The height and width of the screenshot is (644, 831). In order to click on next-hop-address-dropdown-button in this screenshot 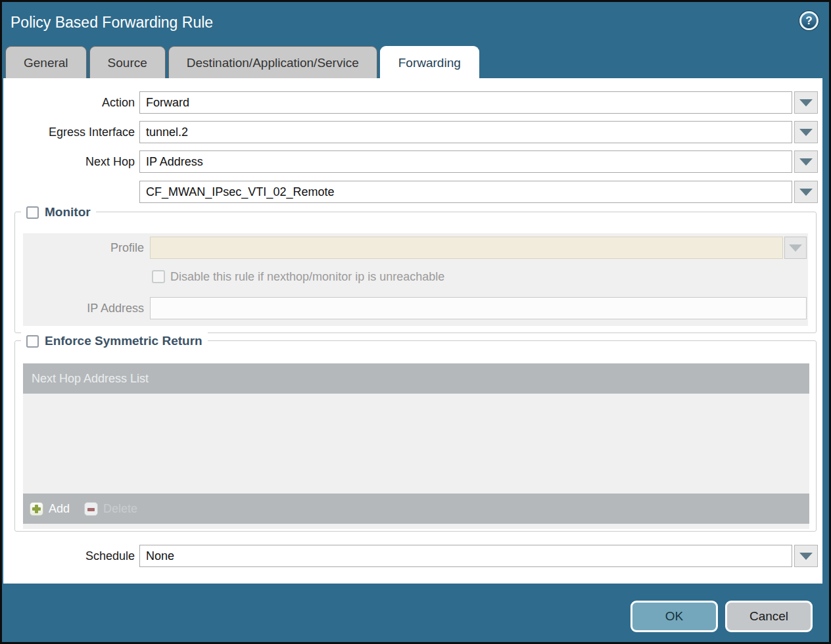, I will do `click(806, 192)`.